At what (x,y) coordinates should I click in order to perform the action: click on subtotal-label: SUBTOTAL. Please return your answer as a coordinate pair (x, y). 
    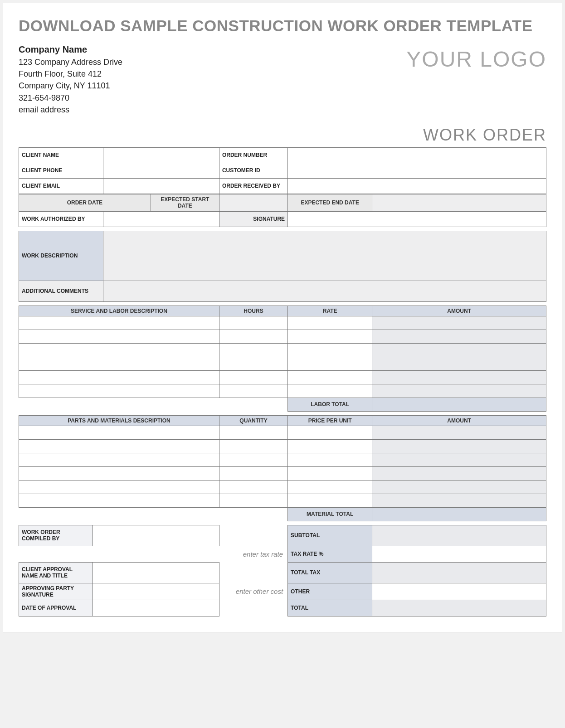
    Looking at the image, I should click on (330, 535).